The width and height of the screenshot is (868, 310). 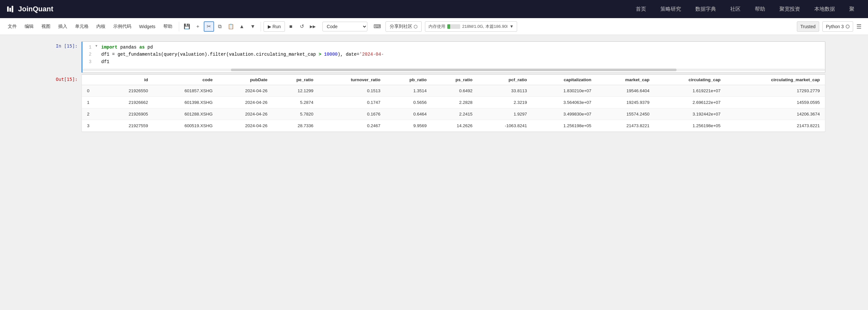 What do you see at coordinates (462, 55) in the screenshot?
I see `code-text-2: df1 = get_fundamentals(query(valuation).…` at bounding box center [462, 55].